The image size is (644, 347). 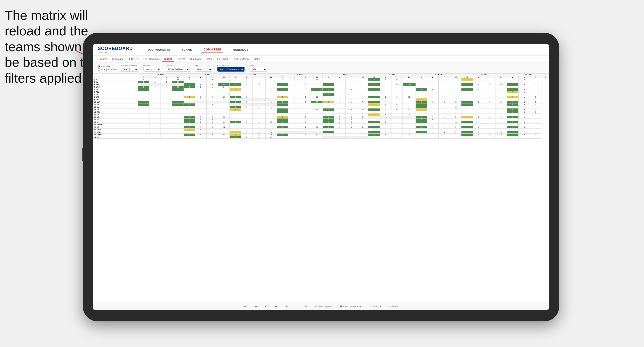 What do you see at coordinates (241, 59) in the screenshot?
I see `sub-nav-h2h-heatmap-2: H2H Heatmap` at bounding box center [241, 59].